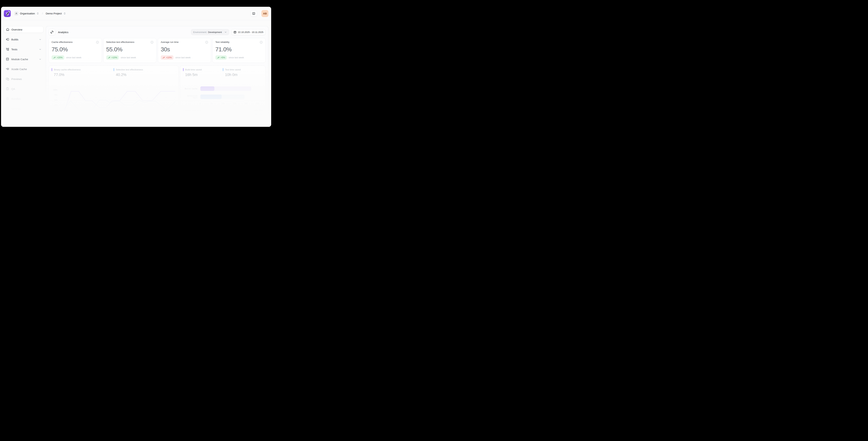  What do you see at coordinates (157, 76) in the screenshot?
I see `main-panel: Analytics Environment: Development` at bounding box center [157, 76].